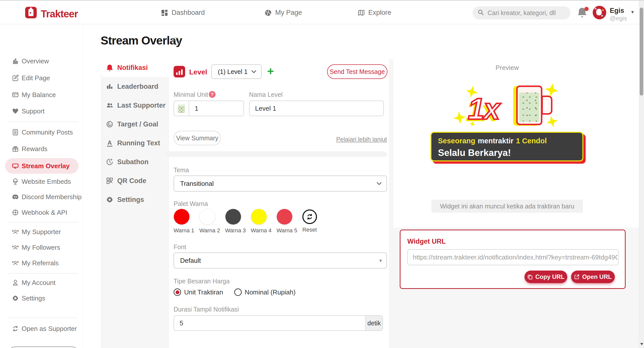 This screenshot has width=644, height=348. Describe the element at coordinates (587, 9) in the screenshot. I see `notification-badge` at that location.